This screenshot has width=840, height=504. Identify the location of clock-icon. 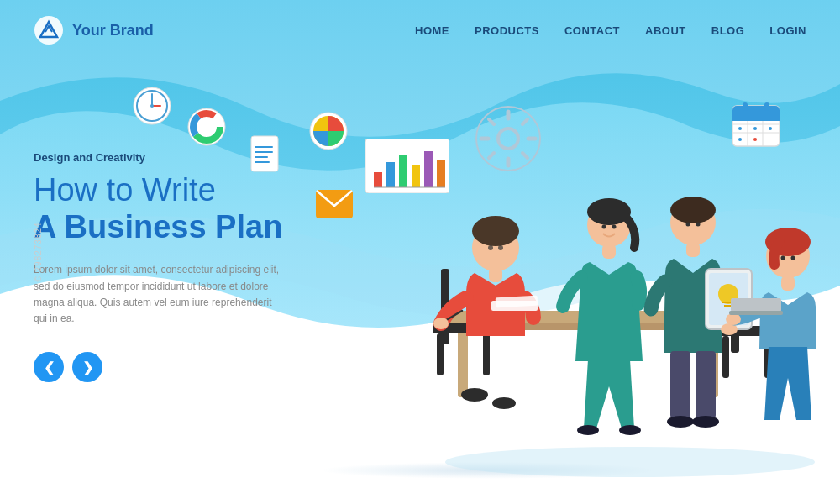
(152, 106).